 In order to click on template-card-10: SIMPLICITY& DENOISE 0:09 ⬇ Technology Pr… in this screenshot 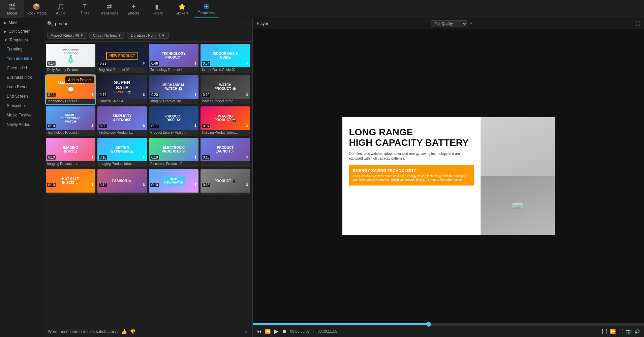, I will do `click(122, 121)`.